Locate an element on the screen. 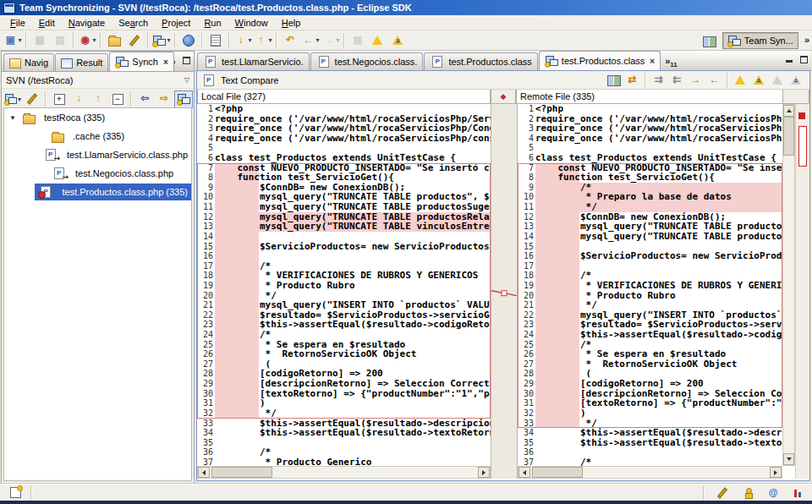 The width and height of the screenshot is (812, 504). copy-all-right-to-left-button: ⇇ is located at coordinates (677, 79).